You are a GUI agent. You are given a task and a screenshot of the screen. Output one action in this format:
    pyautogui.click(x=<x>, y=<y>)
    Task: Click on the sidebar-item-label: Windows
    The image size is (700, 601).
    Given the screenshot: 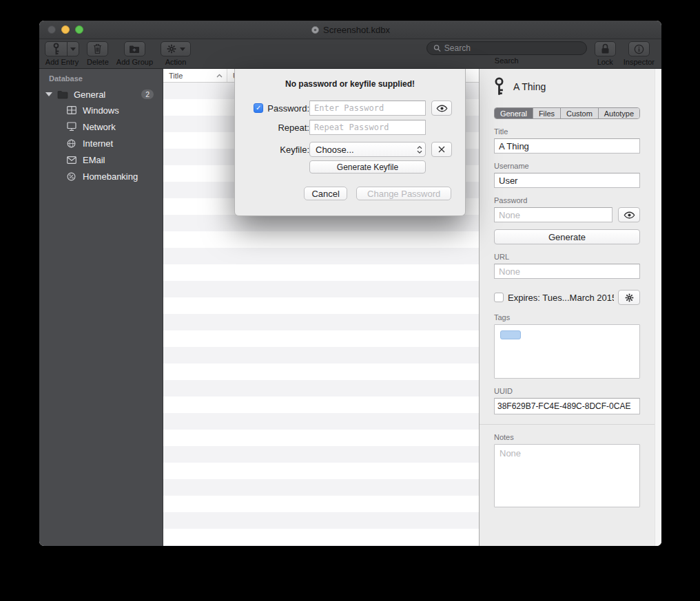 What is the action you would take?
    pyautogui.click(x=101, y=110)
    